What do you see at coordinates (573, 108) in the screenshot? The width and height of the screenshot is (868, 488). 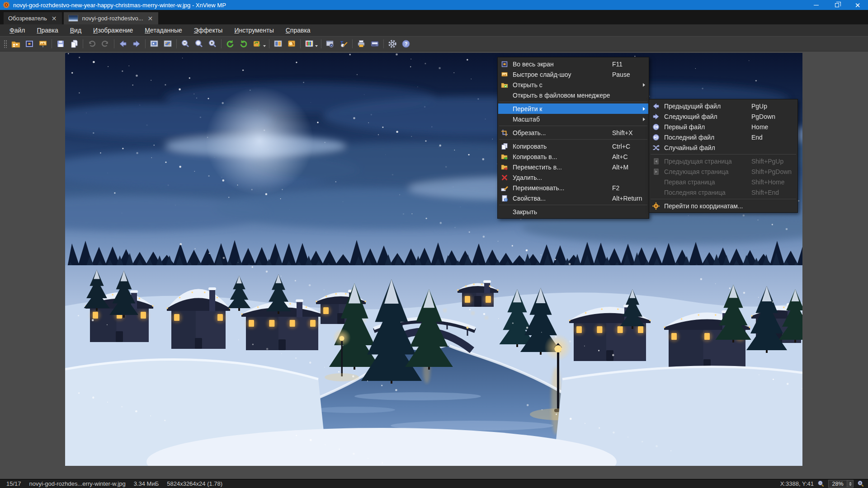 I see `menu-item-goto: Перейти к` at bounding box center [573, 108].